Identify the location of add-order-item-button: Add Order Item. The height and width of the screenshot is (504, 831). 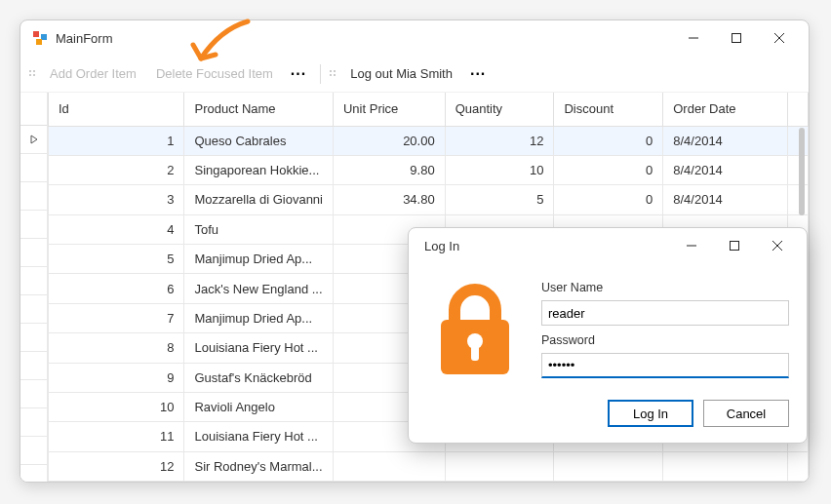
(94, 74).